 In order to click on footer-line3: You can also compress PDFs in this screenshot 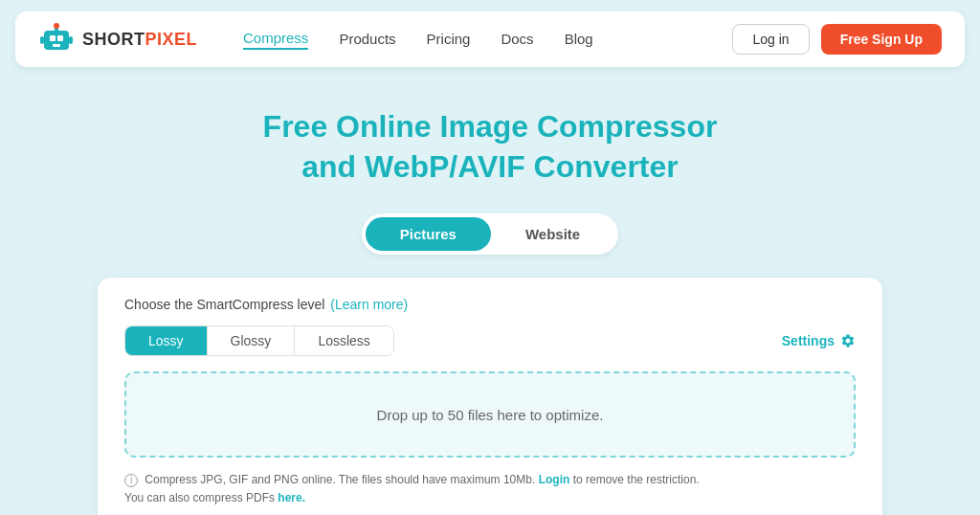, I will do `click(199, 498)`.